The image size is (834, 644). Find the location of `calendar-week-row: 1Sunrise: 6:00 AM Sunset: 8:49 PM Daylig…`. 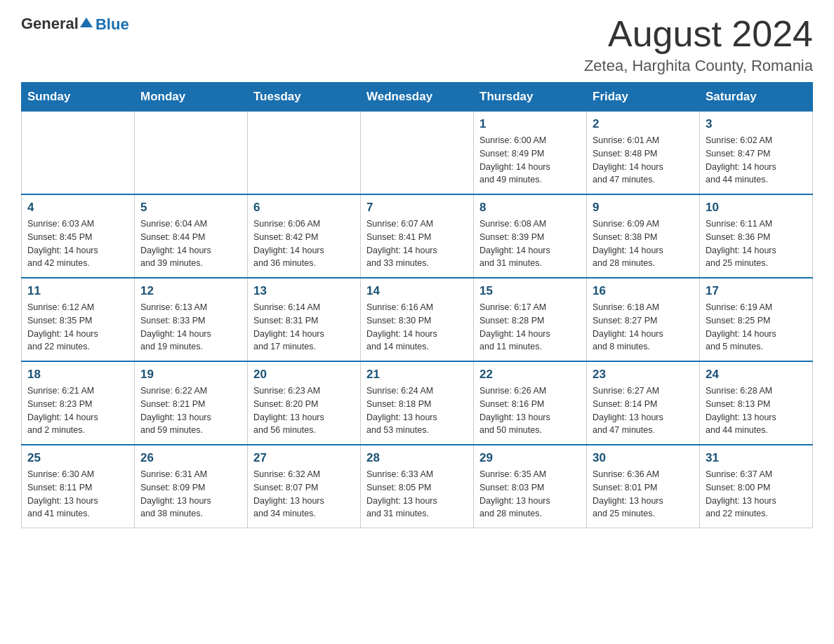

calendar-week-row: 1Sunrise: 6:00 AM Sunset: 8:49 PM Daylig… is located at coordinates (417, 153).